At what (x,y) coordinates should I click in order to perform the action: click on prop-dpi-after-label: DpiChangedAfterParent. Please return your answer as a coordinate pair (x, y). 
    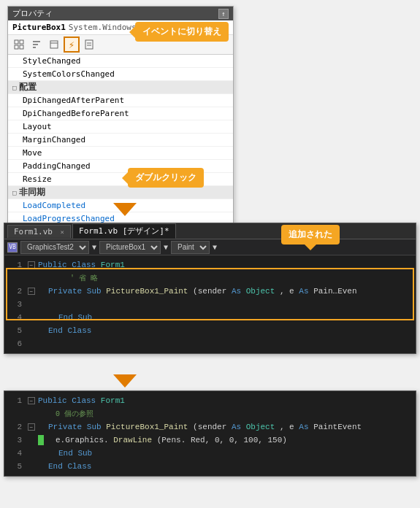
    Looking at the image, I should click on (69, 101).